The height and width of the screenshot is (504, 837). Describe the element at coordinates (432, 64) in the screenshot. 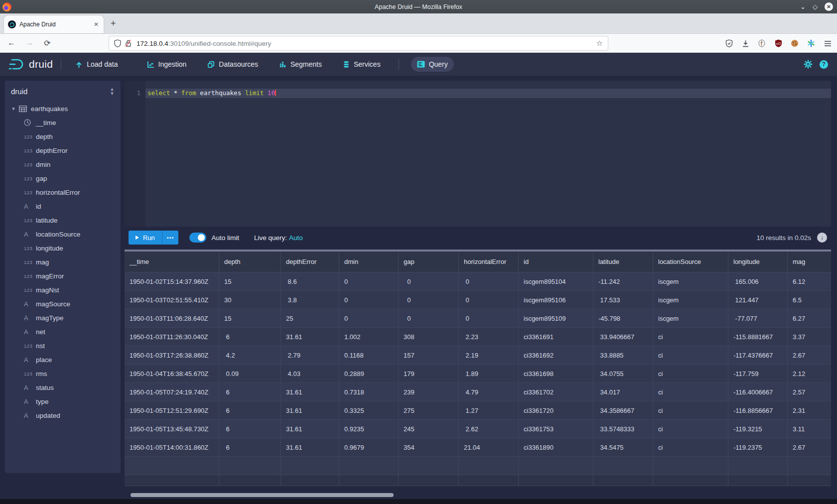

I see `nav-query: Query` at that location.